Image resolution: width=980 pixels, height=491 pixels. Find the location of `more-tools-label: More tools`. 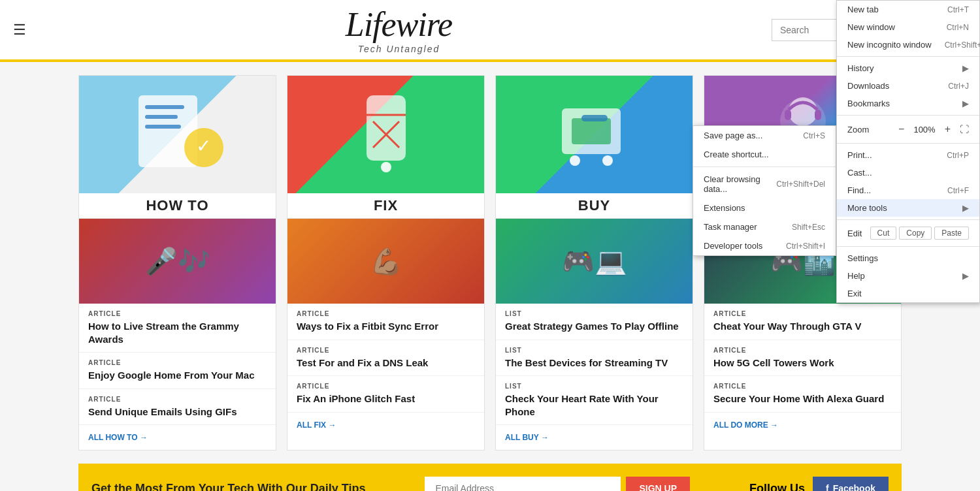

more-tools-label: More tools is located at coordinates (905, 208).